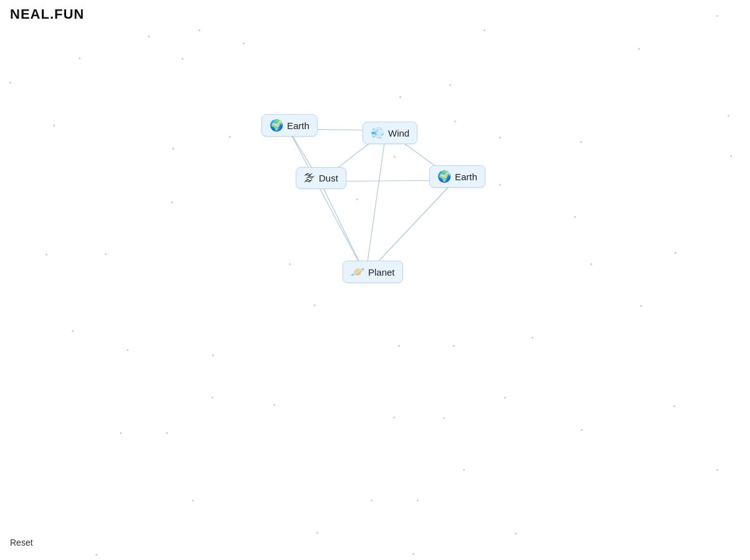  Describe the element at coordinates (382, 272) in the screenshot. I see `planet-label: Planet` at that location.